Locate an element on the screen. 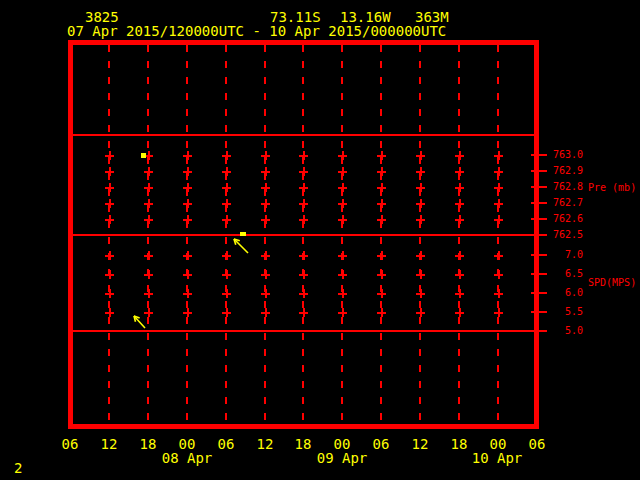 The image size is (640, 480). y-tick-label: 762.5 is located at coordinates (564, 235).